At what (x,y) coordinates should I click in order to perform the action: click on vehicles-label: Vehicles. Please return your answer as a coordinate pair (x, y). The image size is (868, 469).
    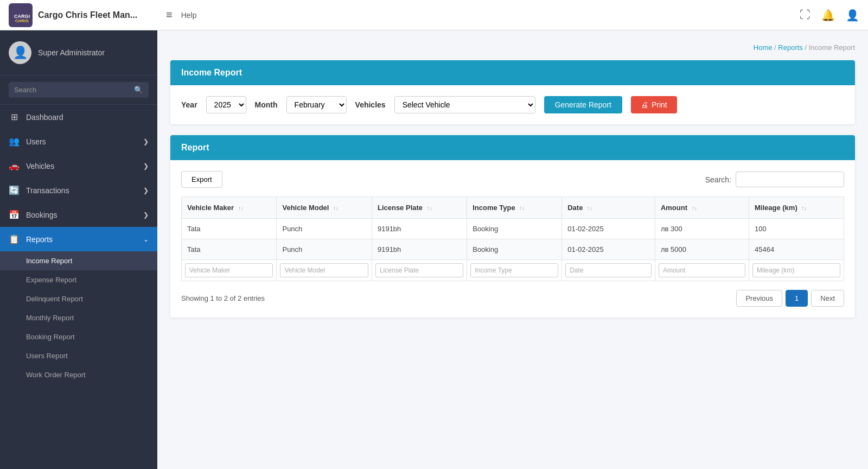
    Looking at the image, I should click on (371, 105).